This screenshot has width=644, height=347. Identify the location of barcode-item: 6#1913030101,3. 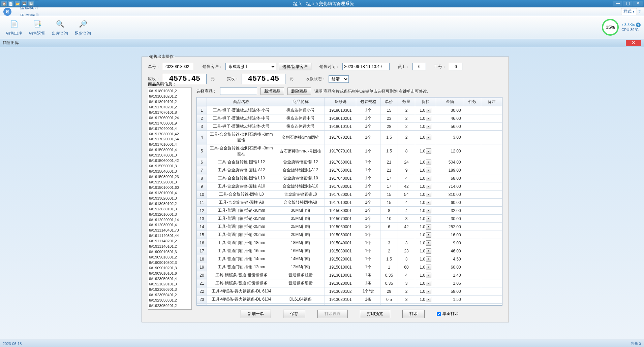
(170, 209).